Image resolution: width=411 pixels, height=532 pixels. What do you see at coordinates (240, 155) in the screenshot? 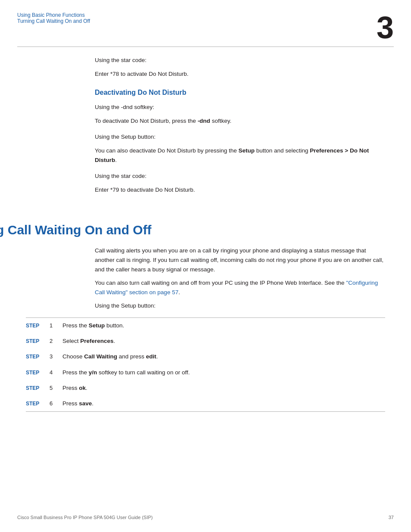
I see `setup-instruction: You can also deactivate Do Not Disturb b…` at bounding box center [240, 155].